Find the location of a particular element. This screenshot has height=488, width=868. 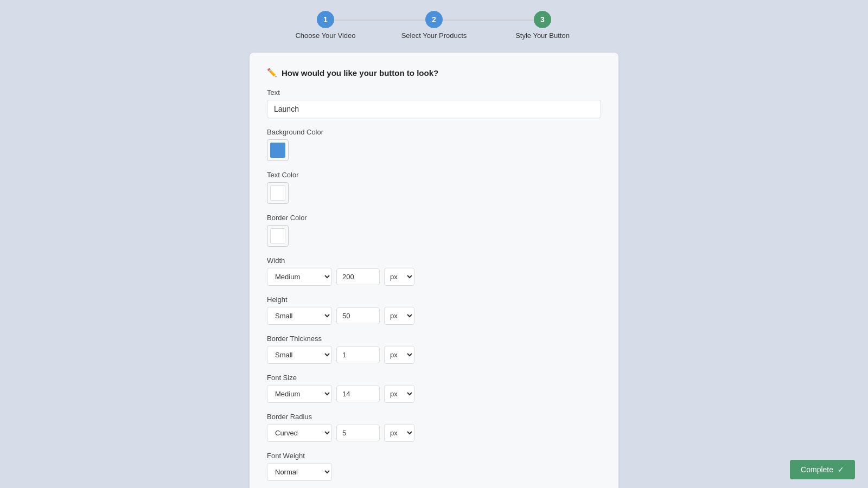

step-2: 2 Select Your Products is located at coordinates (434, 25).